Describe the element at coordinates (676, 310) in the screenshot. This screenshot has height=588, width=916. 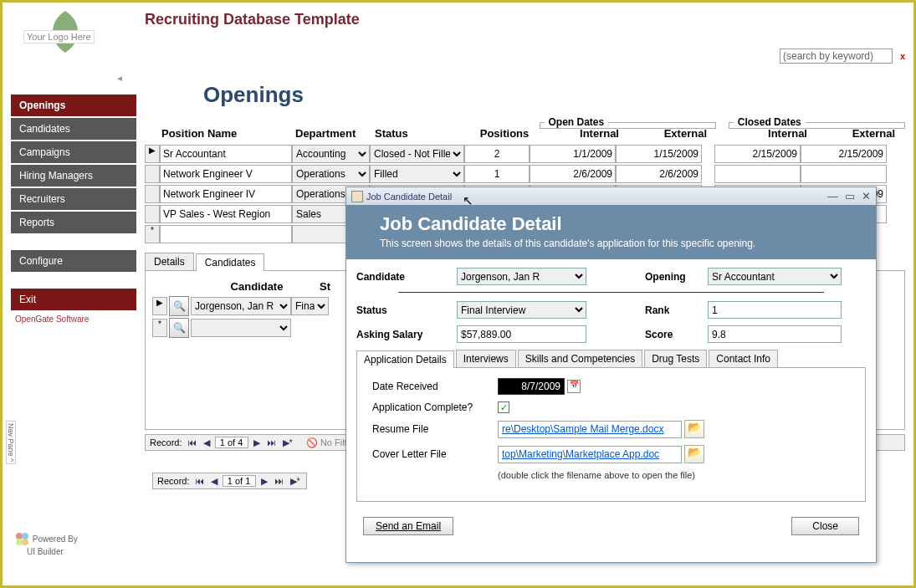
I see `label-rank: Rank` at that location.